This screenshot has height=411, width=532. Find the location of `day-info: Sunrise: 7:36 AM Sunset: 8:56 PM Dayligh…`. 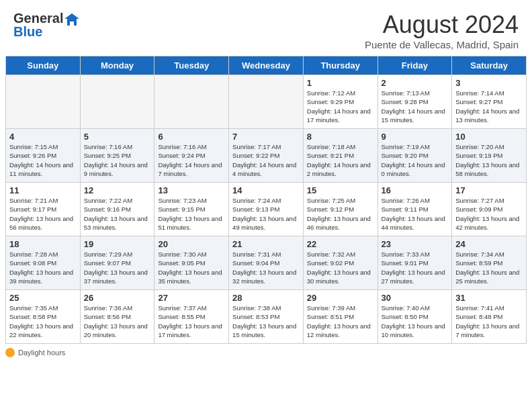

day-info: Sunrise: 7:36 AM Sunset: 8:56 PM Dayligh… is located at coordinates (118, 321).